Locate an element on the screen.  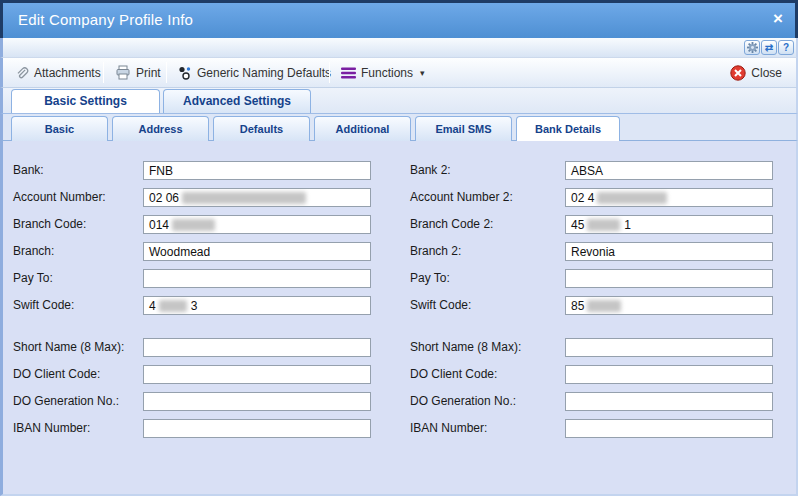
functions-label: Functions is located at coordinates (387, 73).